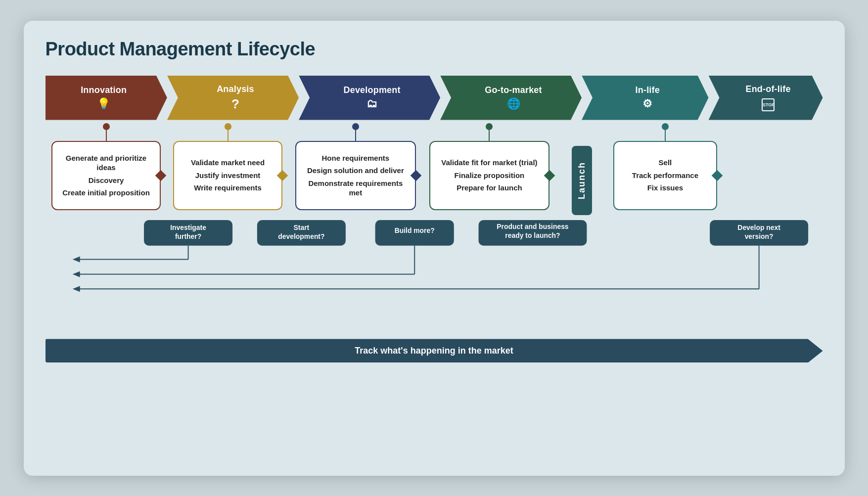 The height and width of the screenshot is (496, 868). I want to click on analysis-item-3: Write requirements, so click(228, 188).